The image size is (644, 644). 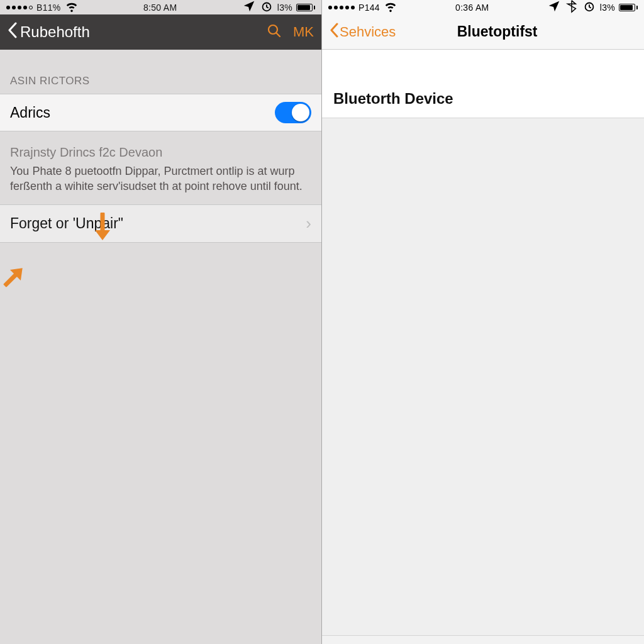 What do you see at coordinates (483, 32) in the screenshot?
I see `nav-bar-right: Sehvices Bluetoptifst` at bounding box center [483, 32].